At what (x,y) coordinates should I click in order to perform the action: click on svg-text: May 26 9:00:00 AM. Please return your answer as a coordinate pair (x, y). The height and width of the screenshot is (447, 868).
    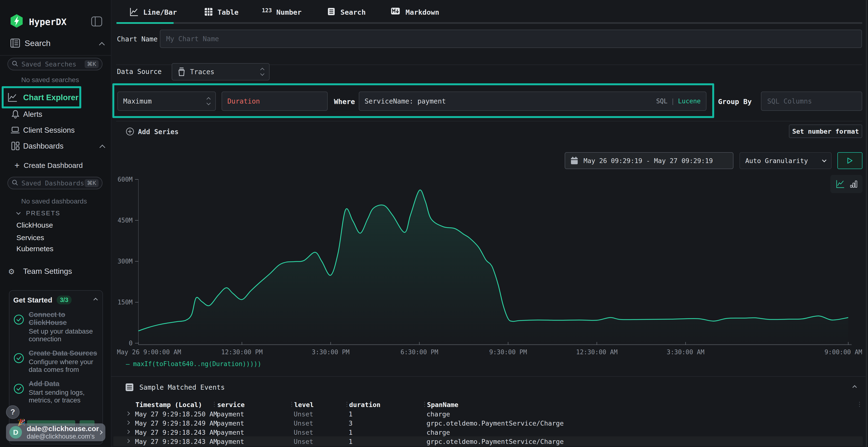
    Looking at the image, I should click on (149, 352).